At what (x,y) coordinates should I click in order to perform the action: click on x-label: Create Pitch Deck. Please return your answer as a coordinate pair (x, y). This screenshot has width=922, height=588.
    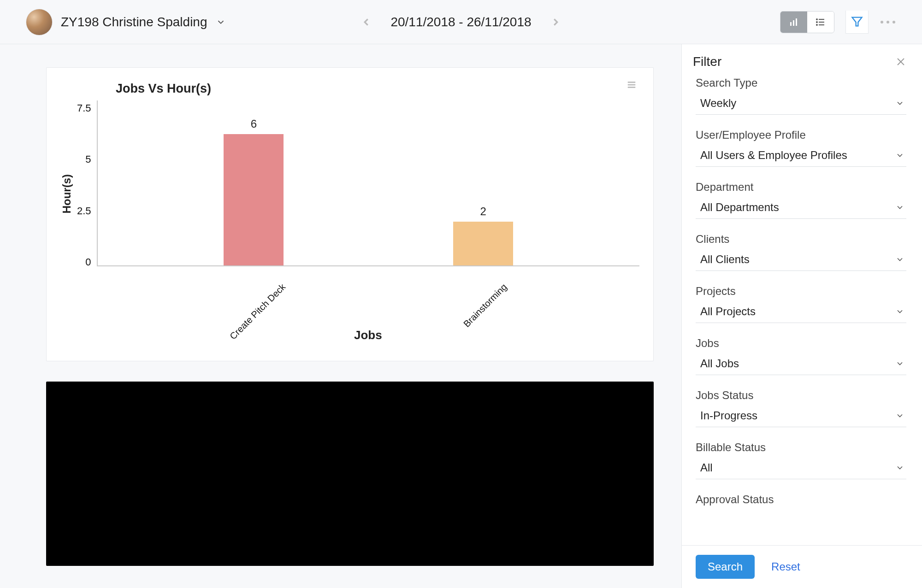
    Looking at the image, I should click on (272, 326).